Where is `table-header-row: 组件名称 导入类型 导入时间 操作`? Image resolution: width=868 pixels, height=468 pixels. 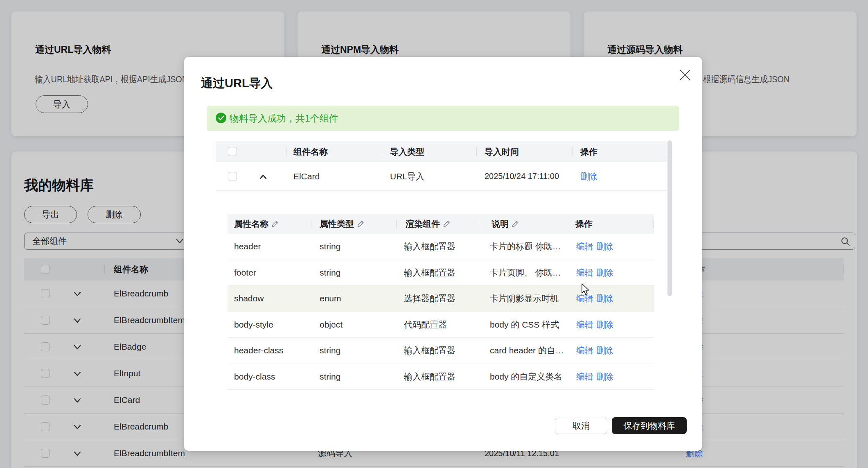 table-header-row: 组件名称 导入类型 导入时间 操作 is located at coordinates (441, 151).